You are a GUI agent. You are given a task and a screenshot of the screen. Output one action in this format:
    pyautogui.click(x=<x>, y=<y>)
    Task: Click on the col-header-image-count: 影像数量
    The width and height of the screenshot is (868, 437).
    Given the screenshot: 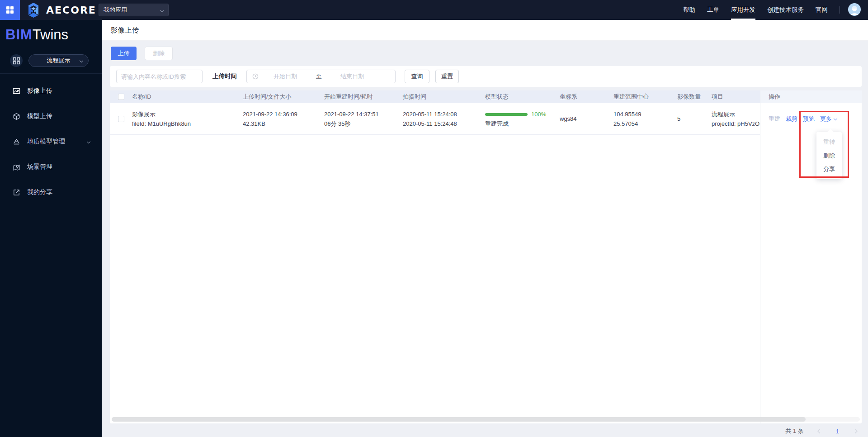 What is the action you would take?
    pyautogui.click(x=689, y=97)
    